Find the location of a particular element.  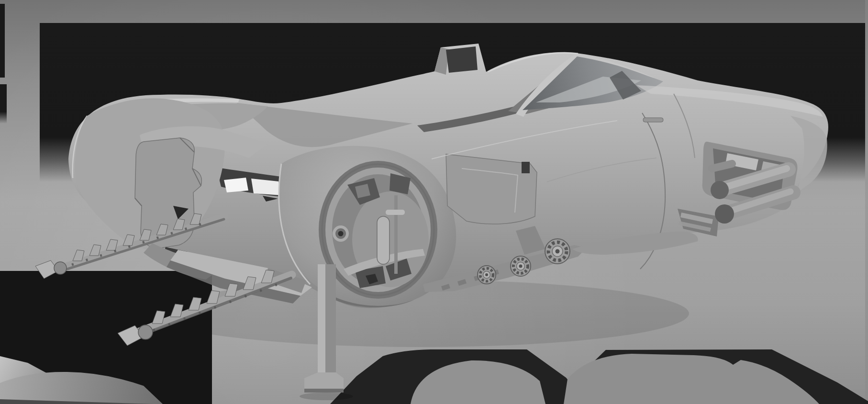

exhaust-stub is located at coordinates (722, 166).